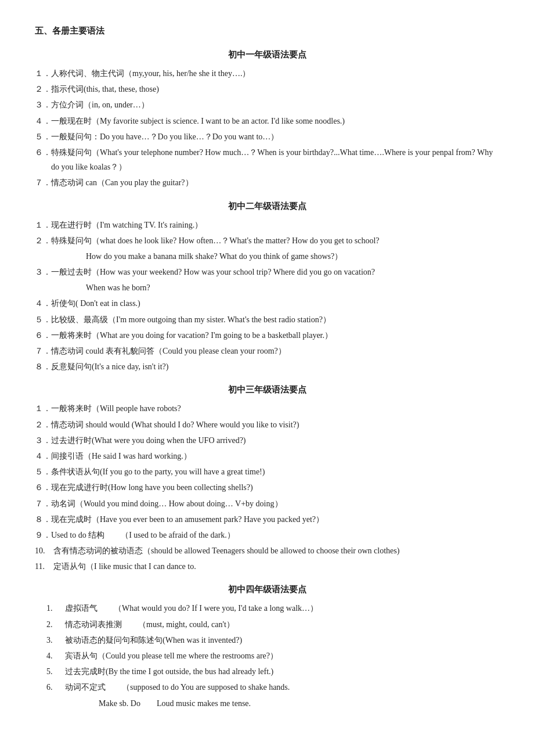  What do you see at coordinates (267, 55) in the screenshot?
I see `grade1-title: 初中一年级语法要点` at bounding box center [267, 55].